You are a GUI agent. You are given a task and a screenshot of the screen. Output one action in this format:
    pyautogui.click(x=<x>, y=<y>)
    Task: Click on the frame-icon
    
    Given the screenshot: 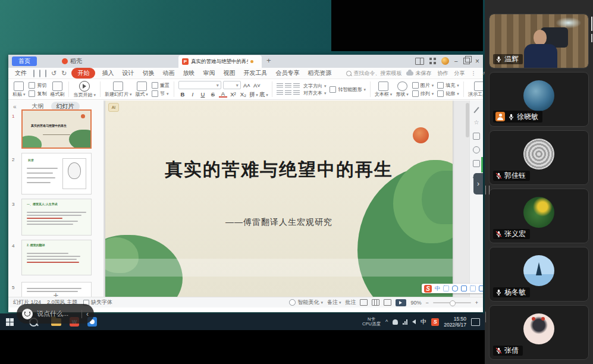 What is the action you would take?
    pyautogui.click(x=476, y=136)
    